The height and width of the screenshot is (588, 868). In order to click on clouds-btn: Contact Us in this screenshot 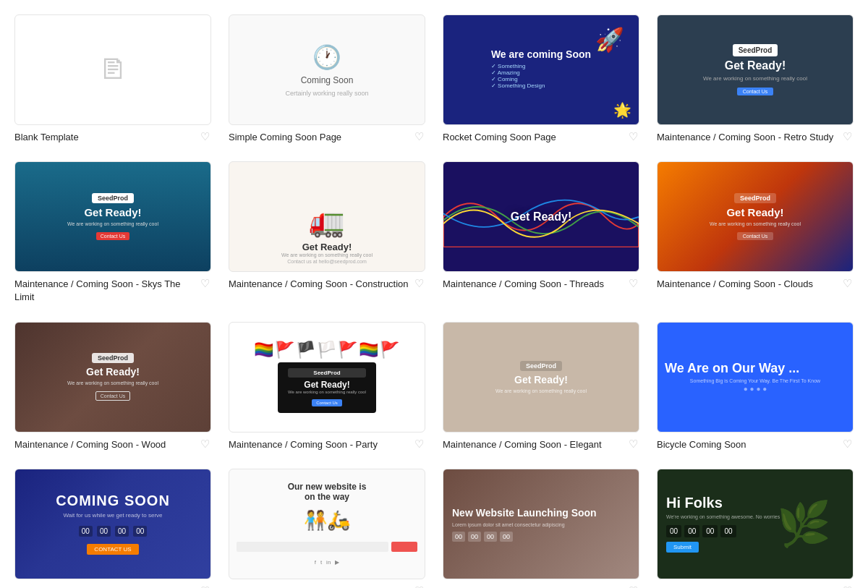, I will do `click(755, 236)`.